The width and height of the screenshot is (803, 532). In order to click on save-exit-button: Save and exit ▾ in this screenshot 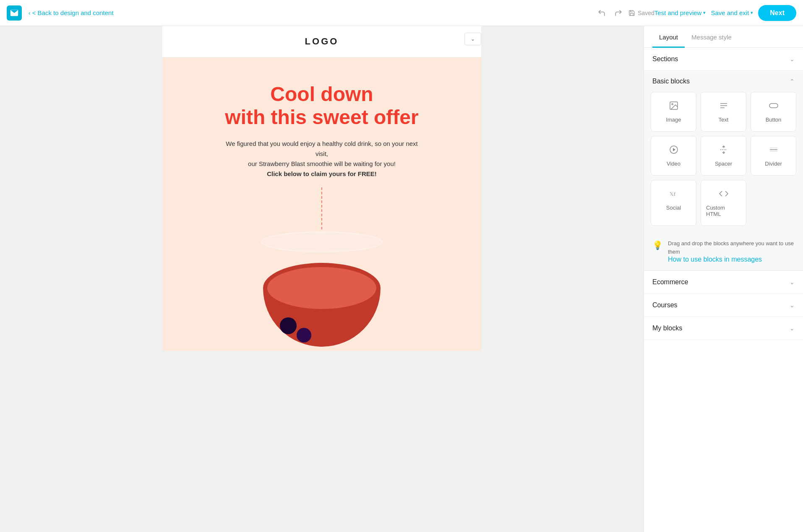, I will do `click(732, 13)`.